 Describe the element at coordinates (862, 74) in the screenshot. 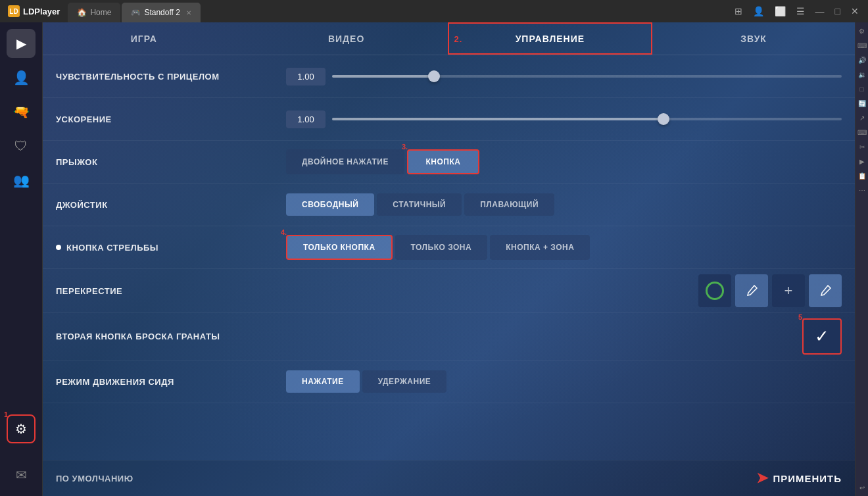

I see `right-panel-volume-down: 🔉` at that location.